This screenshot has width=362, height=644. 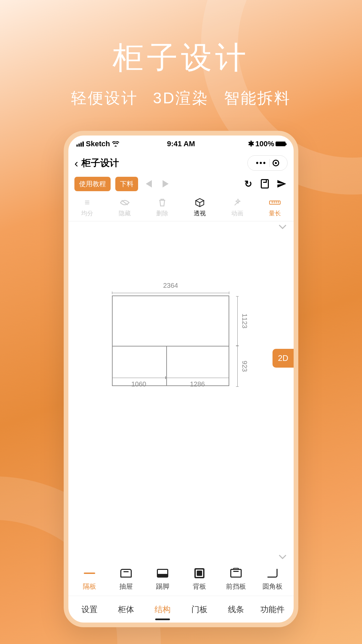 I want to click on cabinet-drawing: 2364 1123 923, so click(x=171, y=334).